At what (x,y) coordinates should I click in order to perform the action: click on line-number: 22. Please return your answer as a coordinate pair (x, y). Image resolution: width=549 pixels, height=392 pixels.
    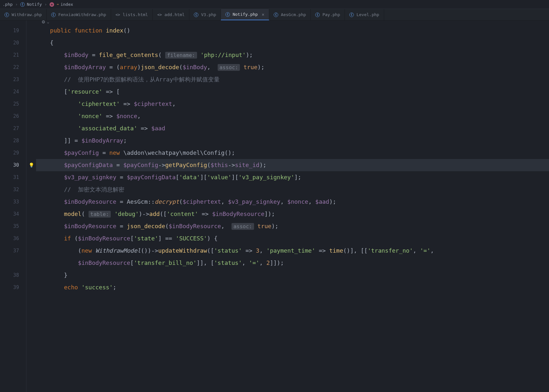
    Looking at the image, I should click on (13, 67).